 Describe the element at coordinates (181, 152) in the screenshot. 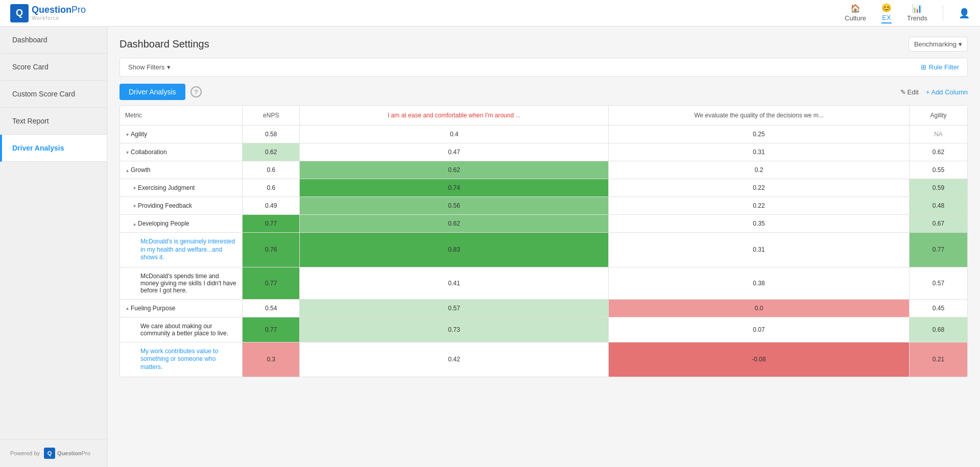

I see `metric-cell: ▾Collaboration` at that location.